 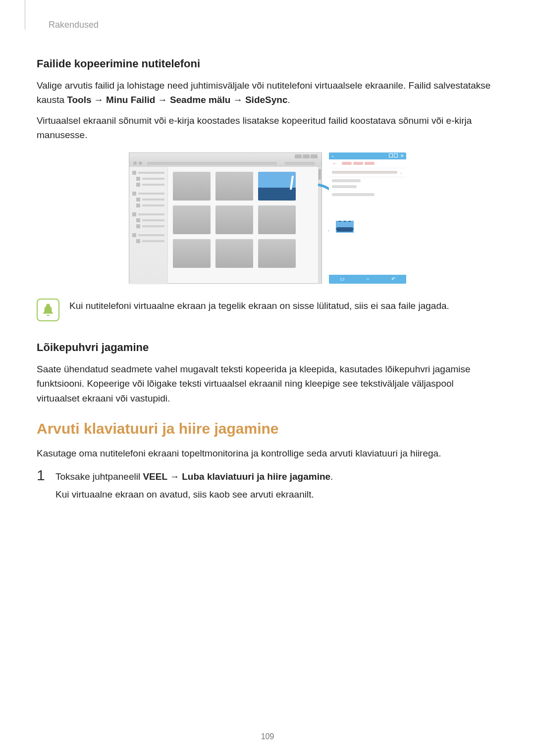 What do you see at coordinates (368, 218) in the screenshot?
I see `phone-virtual-screen: ⌄ ✕ ← ⌄ ▭ ○ ↶` at bounding box center [368, 218].